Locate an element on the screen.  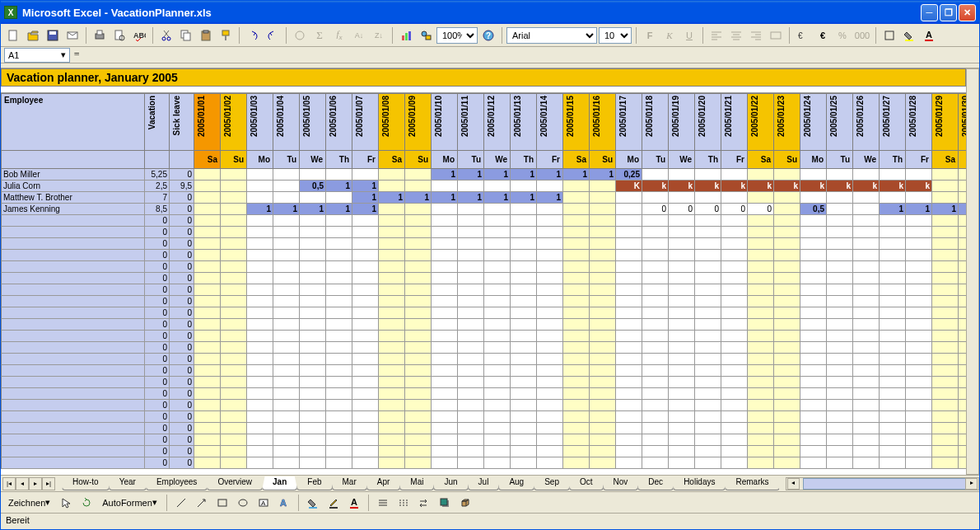
employee-name is located at coordinates (72, 348).